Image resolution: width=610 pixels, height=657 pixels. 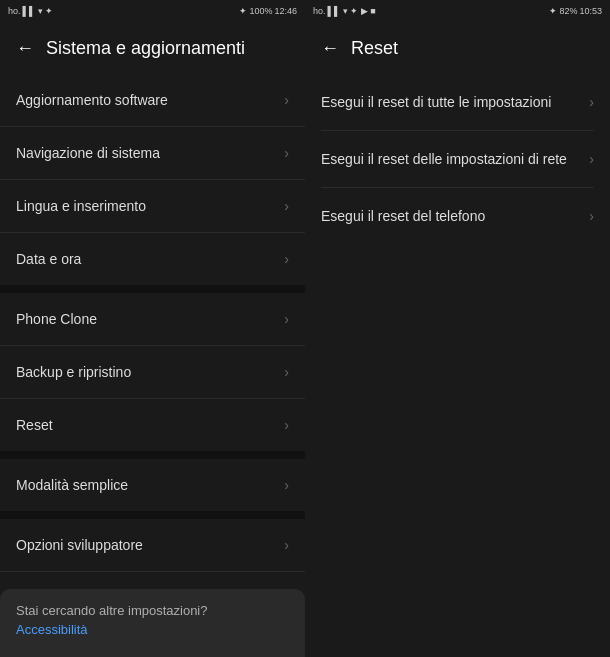 I want to click on left-carrier-info: ho. ▌▌ ▾ ✦, so click(x=30, y=11).